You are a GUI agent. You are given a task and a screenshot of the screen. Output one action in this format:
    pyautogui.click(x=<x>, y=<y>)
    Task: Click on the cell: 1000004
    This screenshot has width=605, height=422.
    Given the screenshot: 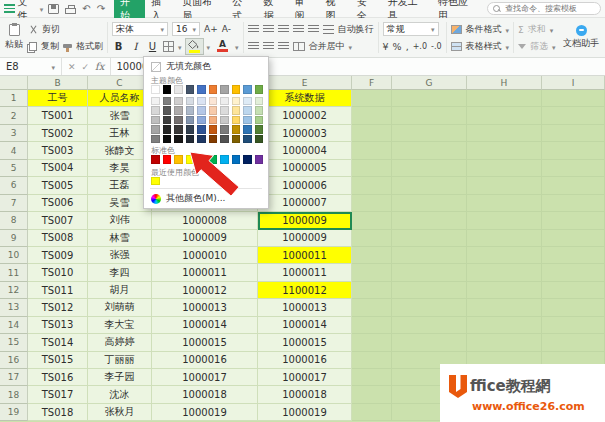 What is the action you would take?
    pyautogui.click(x=305, y=150)
    